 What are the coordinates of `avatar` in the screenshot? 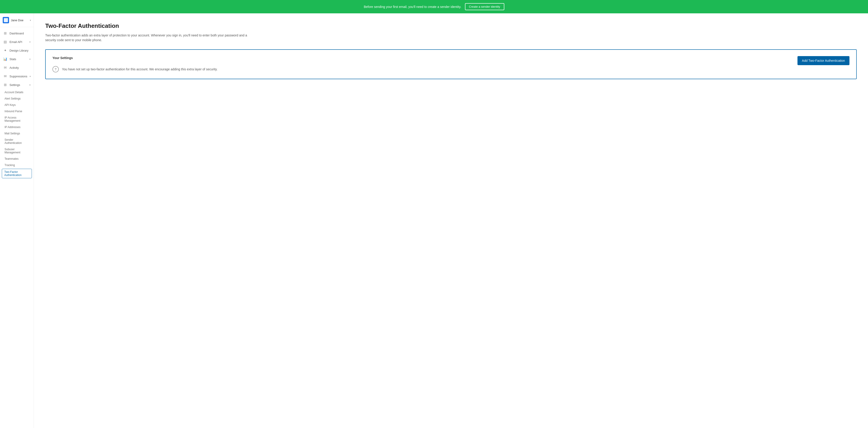 It's located at (6, 20).